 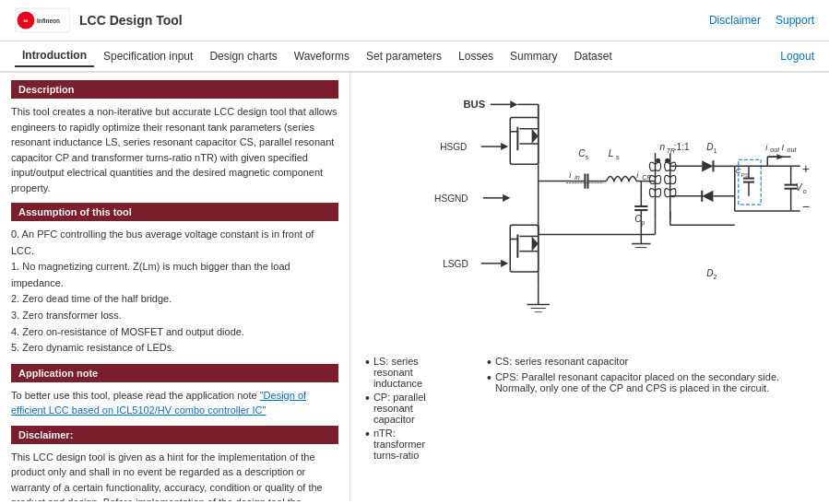 What do you see at coordinates (592, 56) in the screenshot?
I see `nav-dataset: Dataset` at bounding box center [592, 56].